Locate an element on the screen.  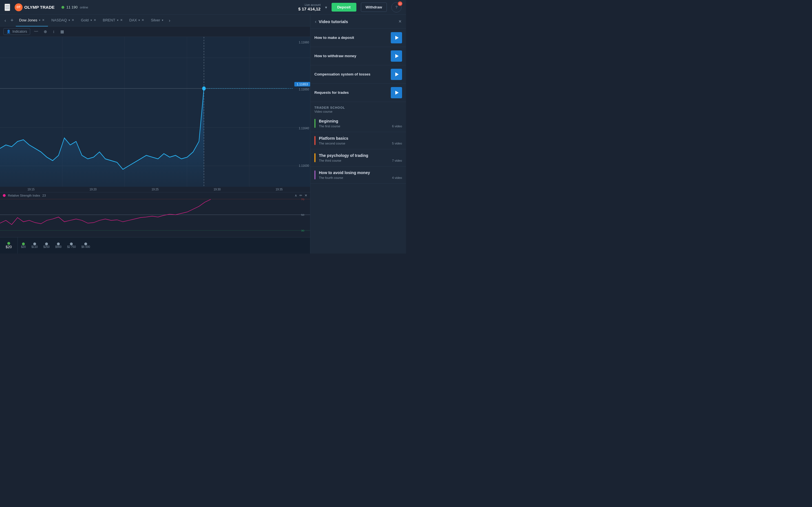
course-title-losing-money: How to avoid losing money is located at coordinates (360, 173).